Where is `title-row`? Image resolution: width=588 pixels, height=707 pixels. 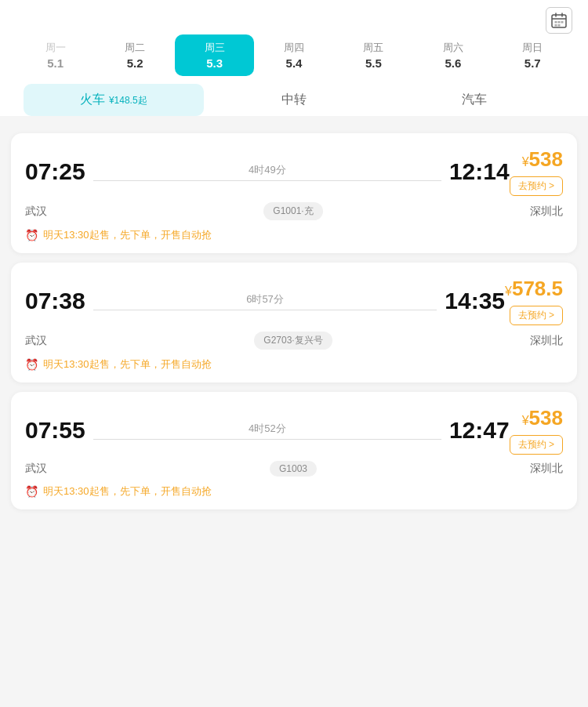
title-row is located at coordinates (294, 22).